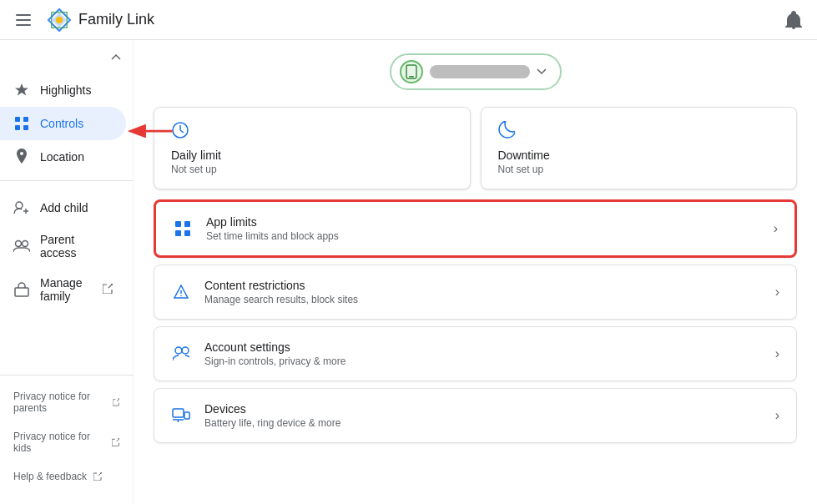  Describe the element at coordinates (181, 292) in the screenshot. I see `content-restrictions-icon` at that location.